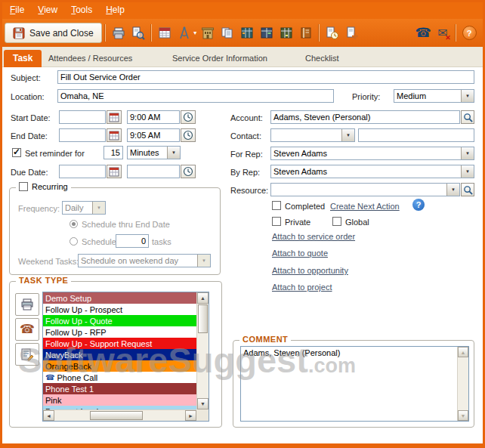 This screenshot has height=448, width=485. I want to click on task-edit-list-button, so click(27, 354).